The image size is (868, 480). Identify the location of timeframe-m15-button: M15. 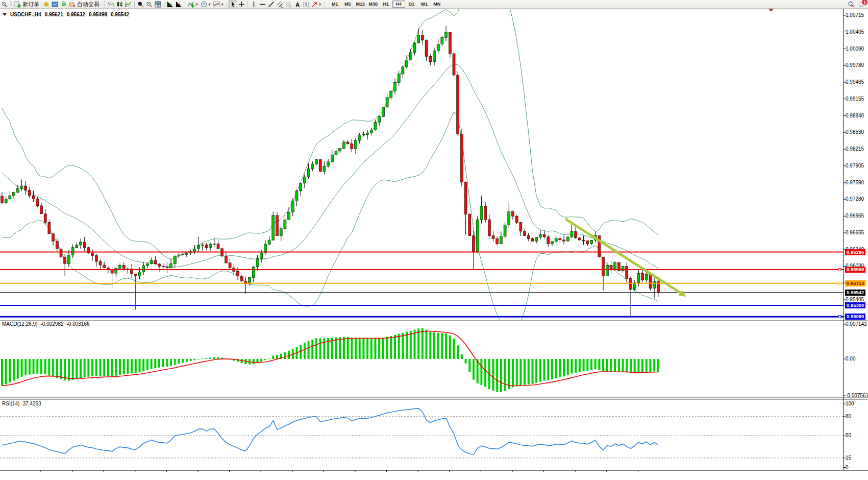
(360, 4).